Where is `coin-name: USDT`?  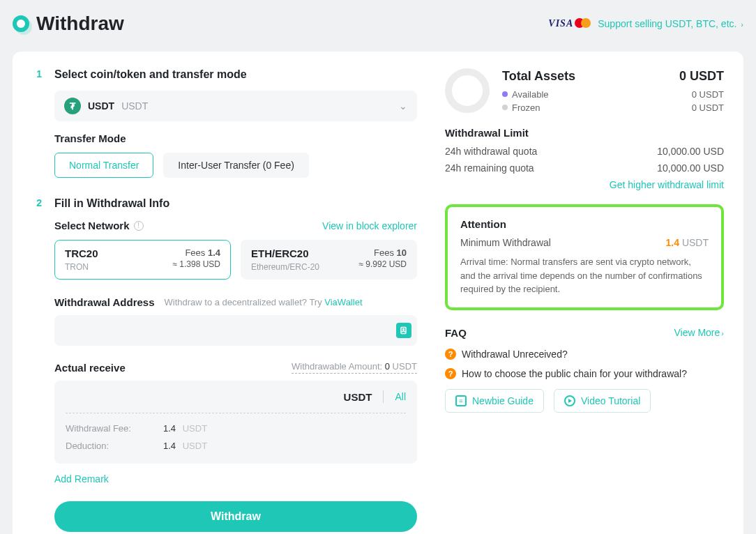
coin-name: USDT is located at coordinates (135, 106).